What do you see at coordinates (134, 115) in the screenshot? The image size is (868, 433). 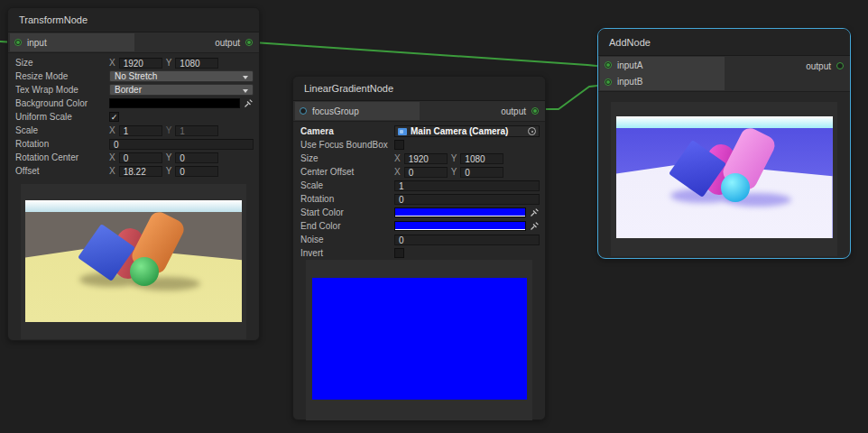 I see `transform-node-inspector: Size X 1920 Y 1080 Resize Mode No Stretc…` at bounding box center [134, 115].